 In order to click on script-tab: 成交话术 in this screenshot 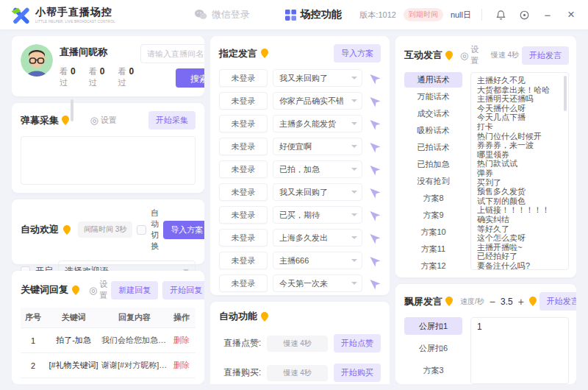, I will do `click(434, 113)`.